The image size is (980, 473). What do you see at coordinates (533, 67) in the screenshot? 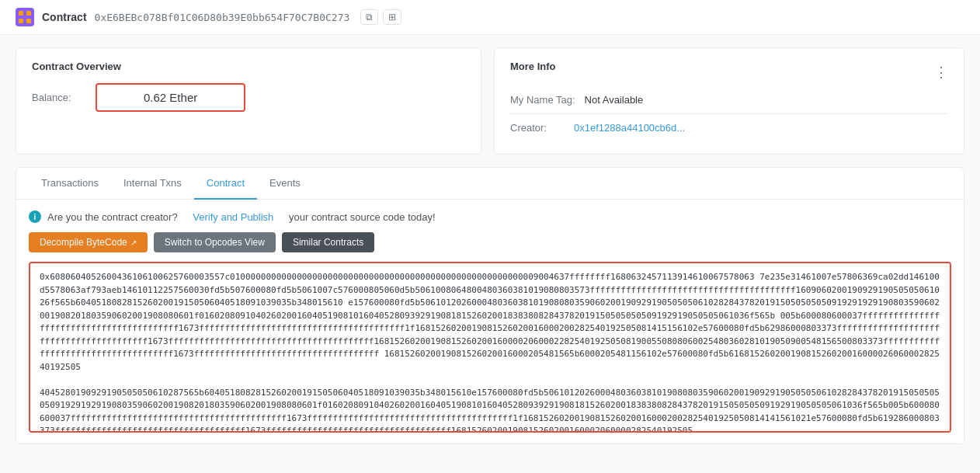
I see `more-info-title: More Info` at bounding box center [533, 67].